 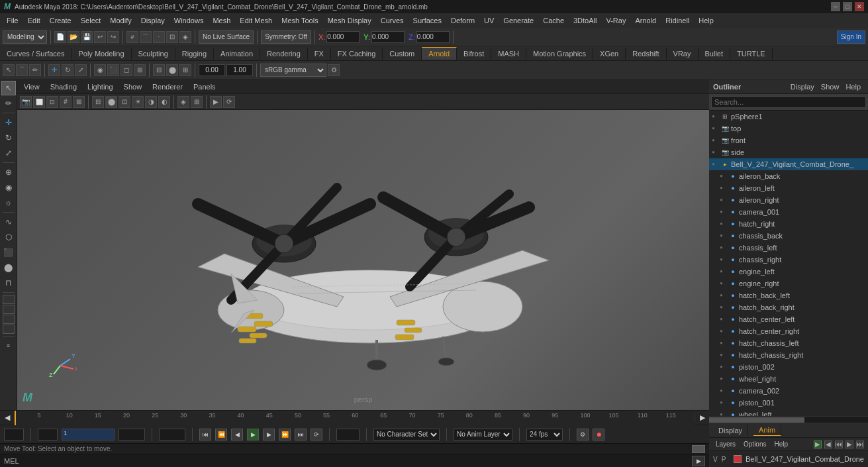 What do you see at coordinates (767, 431) in the screenshot?
I see `anim-tab: Anim` at bounding box center [767, 431].